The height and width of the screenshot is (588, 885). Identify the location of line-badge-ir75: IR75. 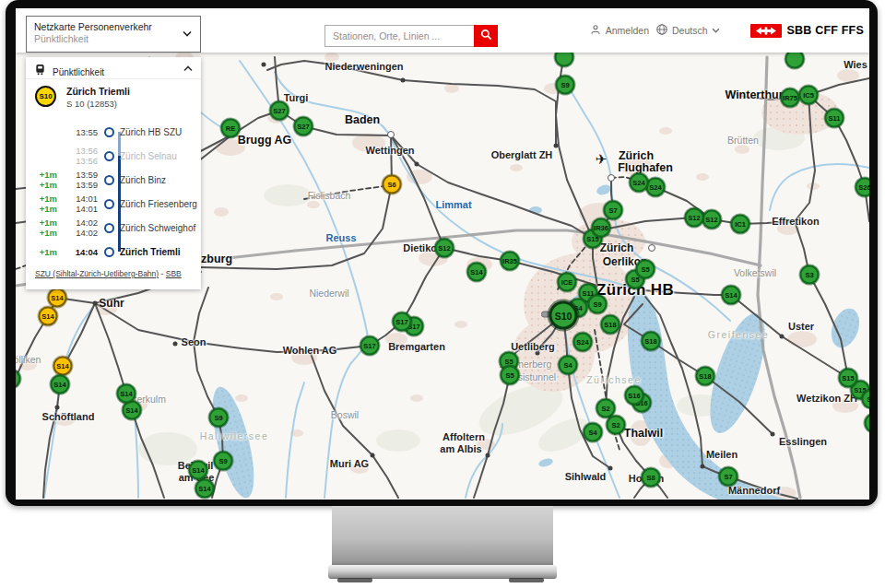
(791, 98).